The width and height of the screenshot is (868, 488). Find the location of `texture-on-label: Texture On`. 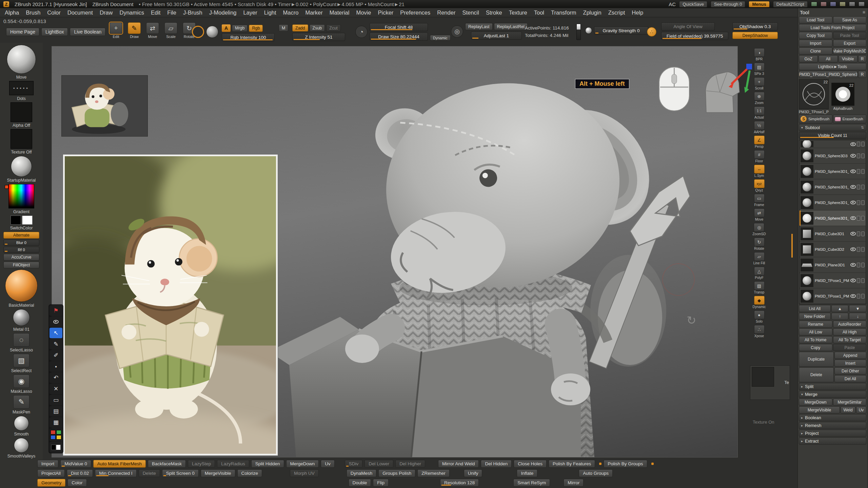

texture-on-label: Texture On is located at coordinates (764, 422).